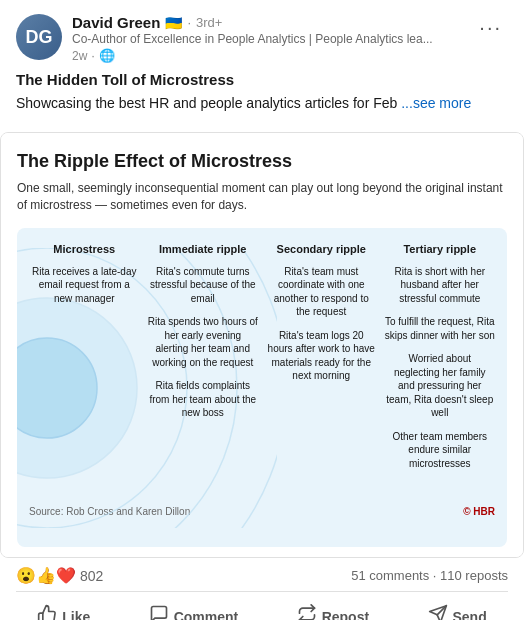 This screenshot has width=524, height=620. I want to click on post-header: DG David Green 🇺🇦 · 3rd+ Co-Author of Ex…, so click(262, 36).